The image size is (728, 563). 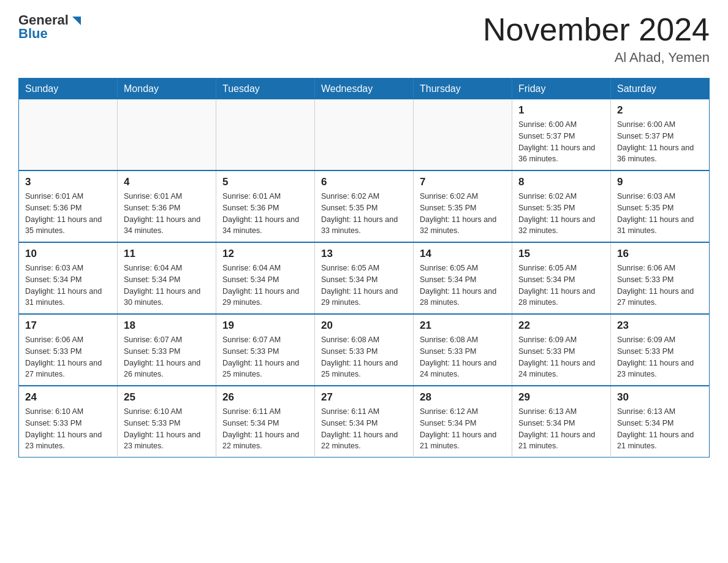 What do you see at coordinates (463, 350) in the screenshot?
I see `calendar-cell: 21Sunrise: 6:08 AMSunset: 5:33 PMDayligh…` at bounding box center [463, 350].